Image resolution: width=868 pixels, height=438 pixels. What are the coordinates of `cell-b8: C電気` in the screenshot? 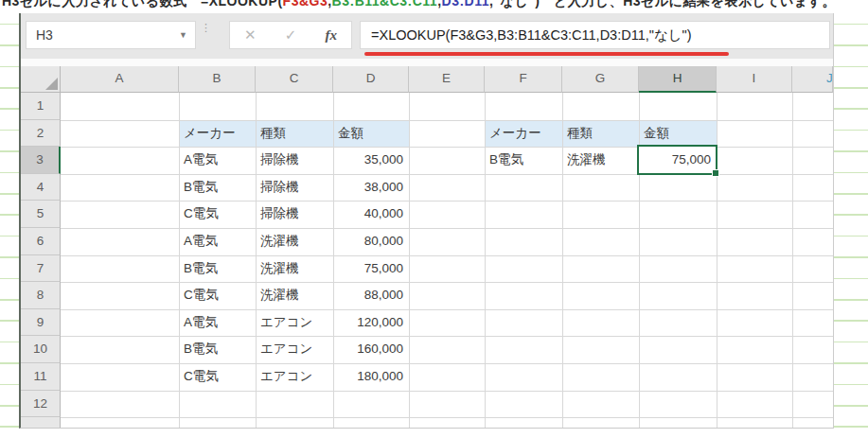 It's located at (218, 295).